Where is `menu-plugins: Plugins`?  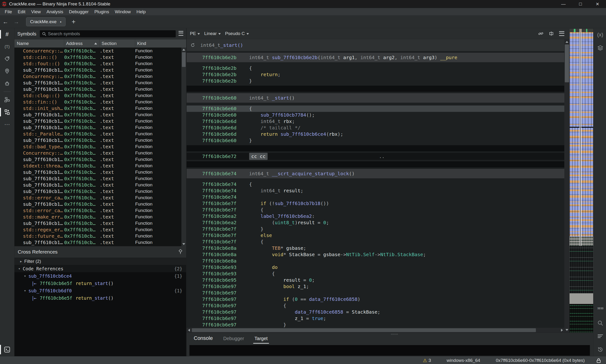
menu-plugins: Plugins is located at coordinates (102, 12).